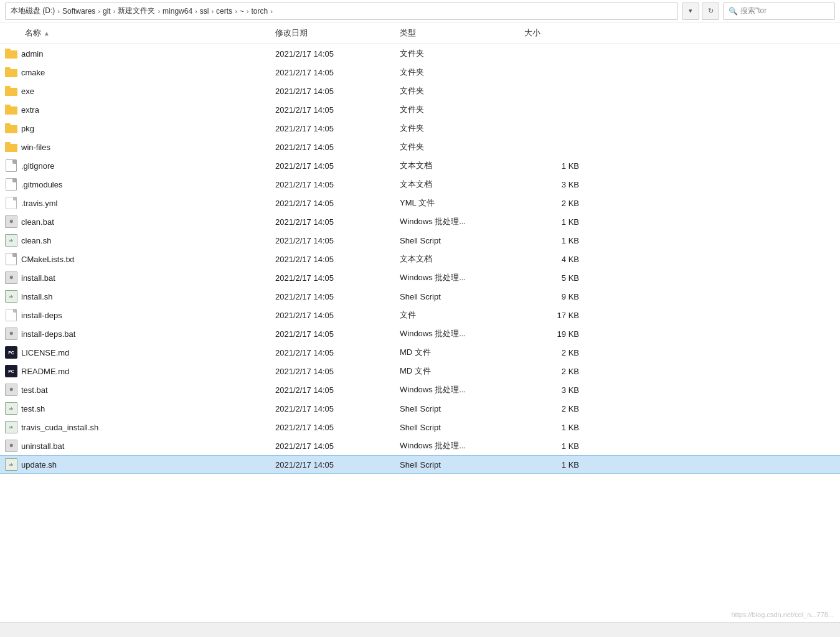 The width and height of the screenshot is (840, 637). What do you see at coordinates (420, 184) in the screenshot?
I see `table-row: .gitmodules 2021/2/17 14:05 文本文档 3 KB` at bounding box center [420, 184].